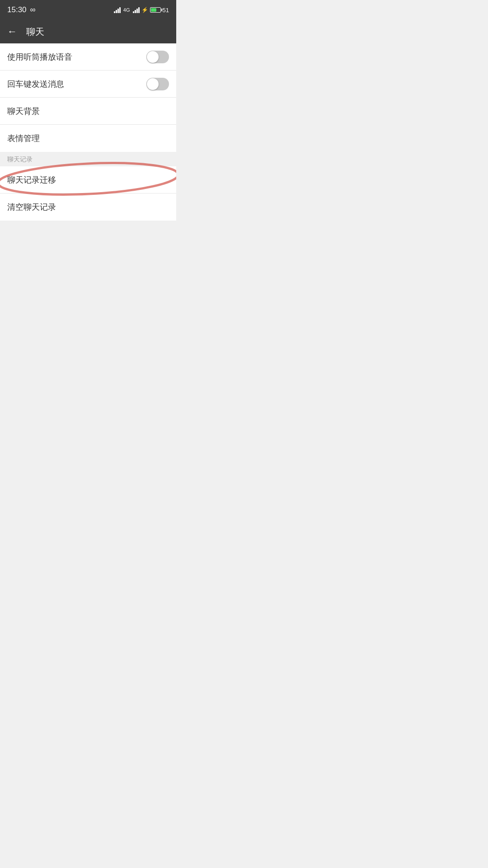  What do you see at coordinates (155, 10) in the screenshot?
I see `battery-body` at bounding box center [155, 10].